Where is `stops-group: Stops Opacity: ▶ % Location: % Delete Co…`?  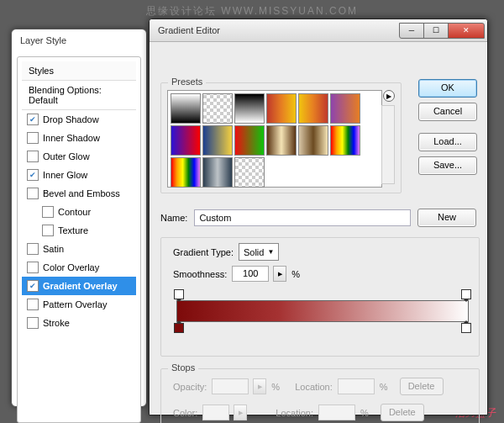 stops-group: Stops Opacity: ▶ % Location: % Delete Co… is located at coordinates (320, 395).